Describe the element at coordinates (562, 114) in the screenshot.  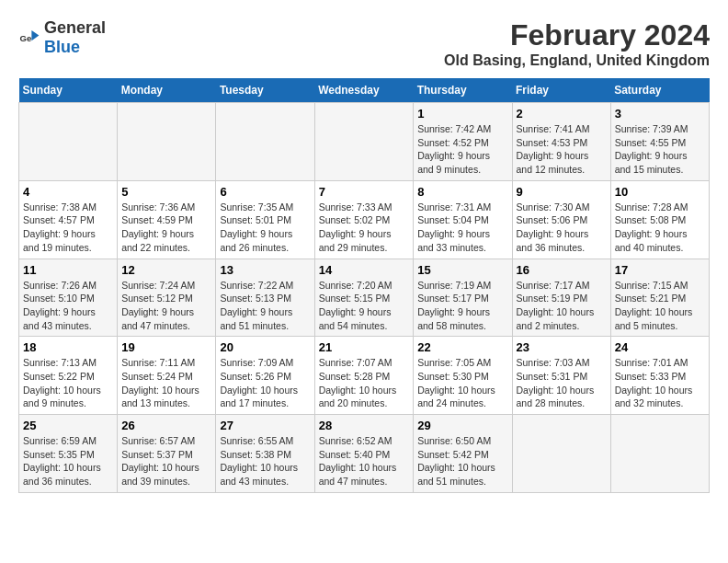
I see `day-number: 2` at that location.